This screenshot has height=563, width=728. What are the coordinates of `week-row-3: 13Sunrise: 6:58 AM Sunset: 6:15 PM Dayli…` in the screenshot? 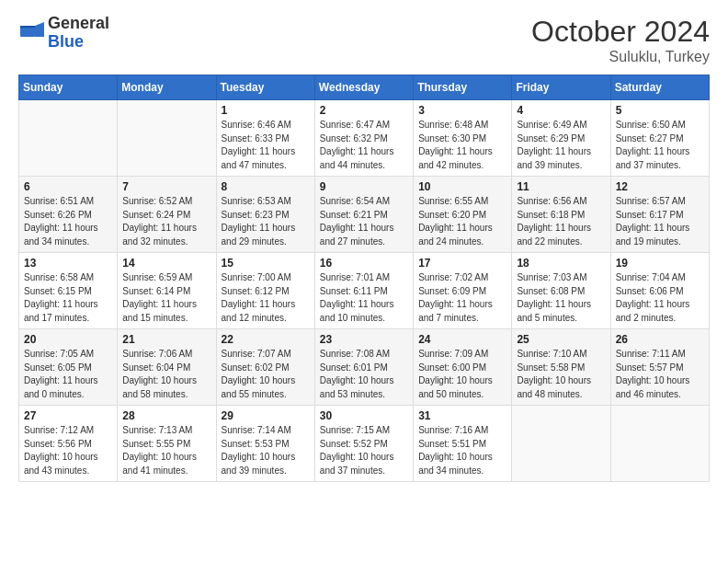 It's located at (364, 291).